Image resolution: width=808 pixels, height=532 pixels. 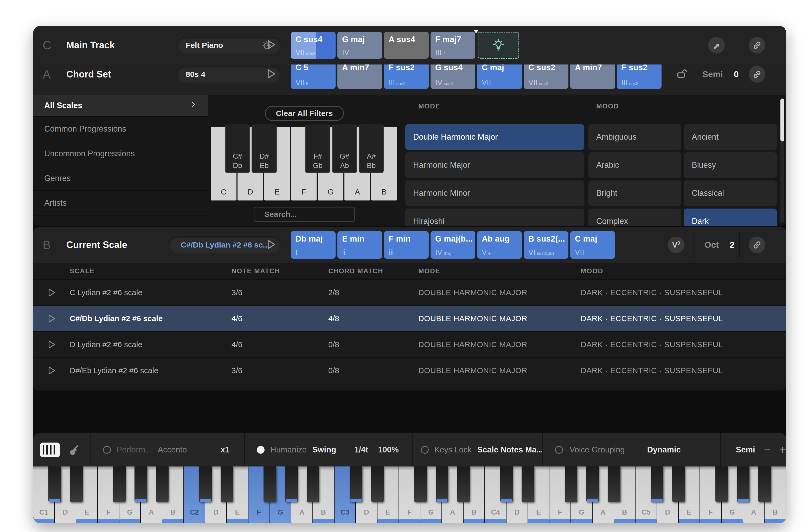 I want to click on keyboard-view-button, so click(x=50, y=450).